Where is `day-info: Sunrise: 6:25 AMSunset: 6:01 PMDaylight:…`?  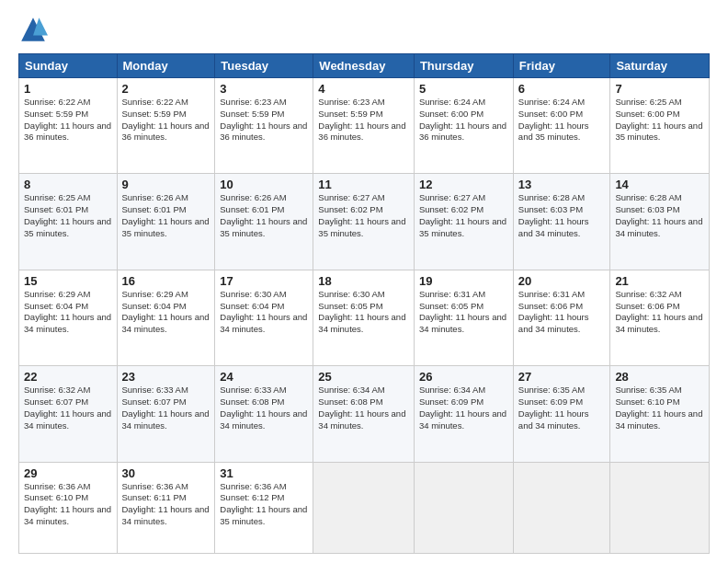
day-info: Sunrise: 6:25 AMSunset: 6:01 PMDaylight:… is located at coordinates (68, 215).